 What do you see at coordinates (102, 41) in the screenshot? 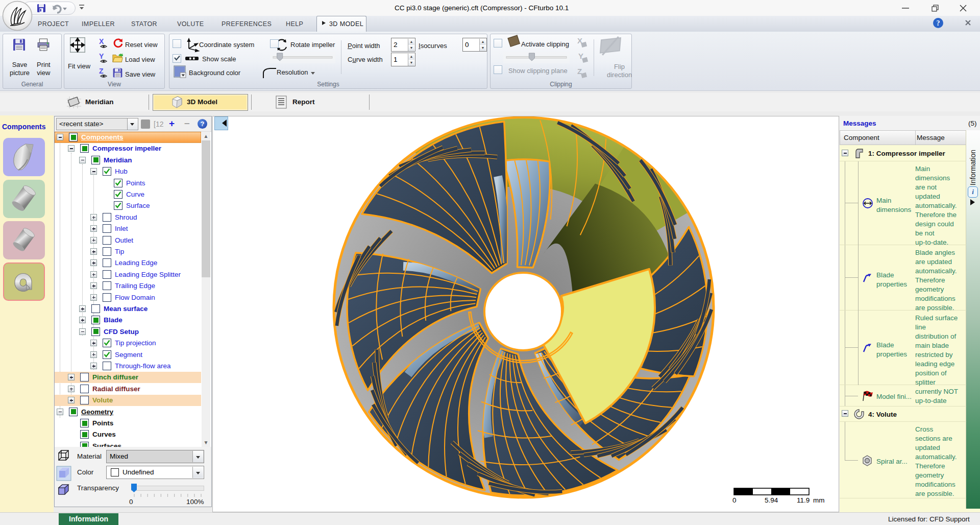
I see `svg-text: X` at bounding box center [102, 41].